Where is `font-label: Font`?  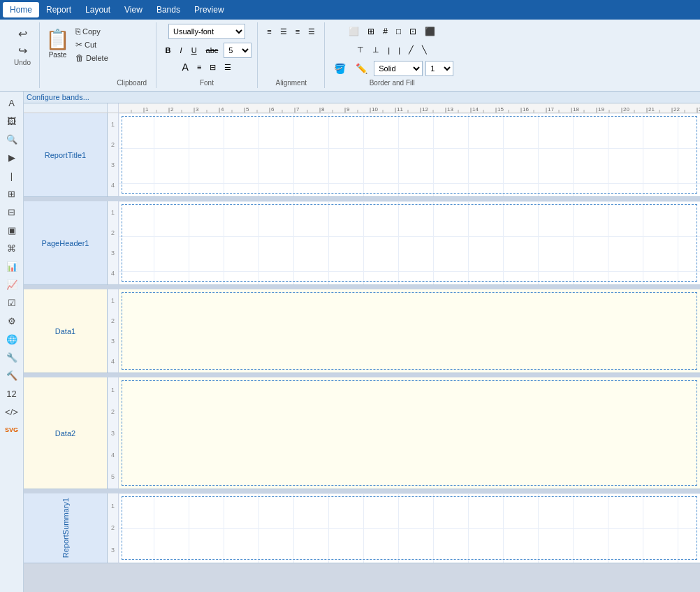
font-label: Font is located at coordinates (207, 82).